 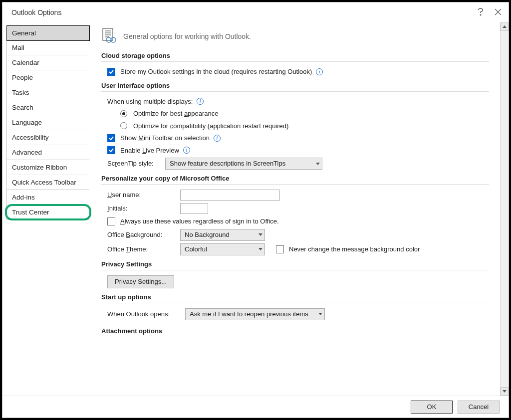 What do you see at coordinates (48, 198) in the screenshot?
I see `sidebar-item-add-ins: Add-ins` at bounding box center [48, 198].